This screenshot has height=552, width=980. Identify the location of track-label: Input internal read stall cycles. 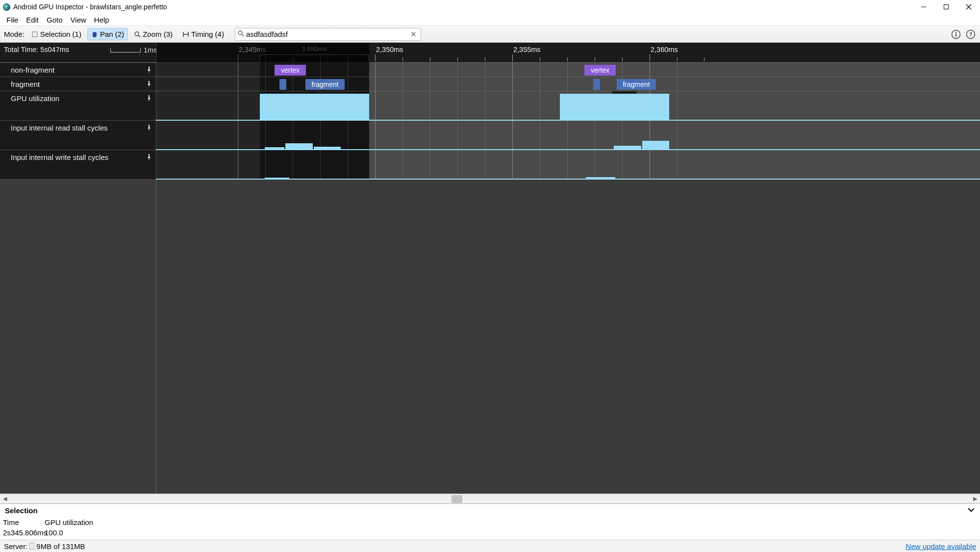
(59, 128).